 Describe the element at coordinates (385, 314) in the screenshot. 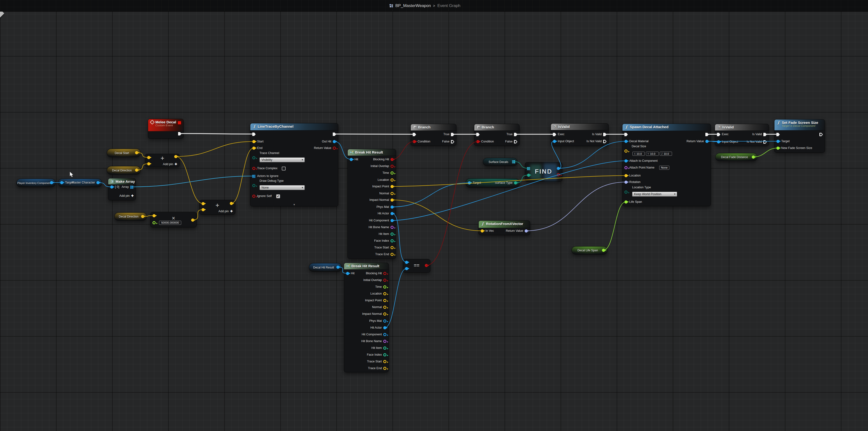

I see `impact-normal-pin` at that location.